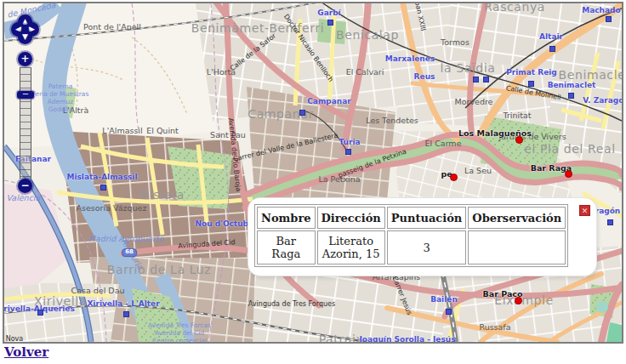 The width and height of the screenshot is (626, 364). Describe the element at coordinates (26, 122) in the screenshot. I see `zoom-slider-track: −` at that location.